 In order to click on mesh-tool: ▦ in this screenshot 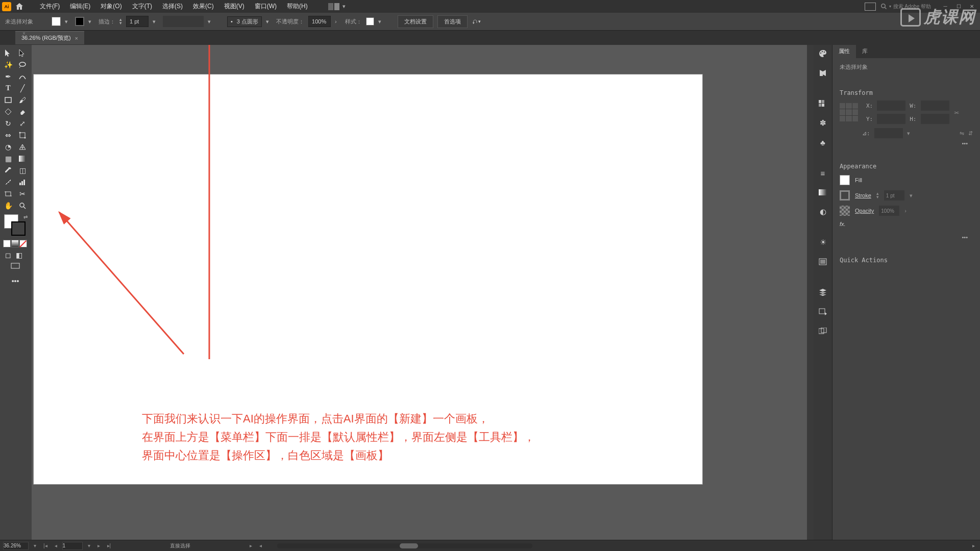, I will do `click(8, 158)`.